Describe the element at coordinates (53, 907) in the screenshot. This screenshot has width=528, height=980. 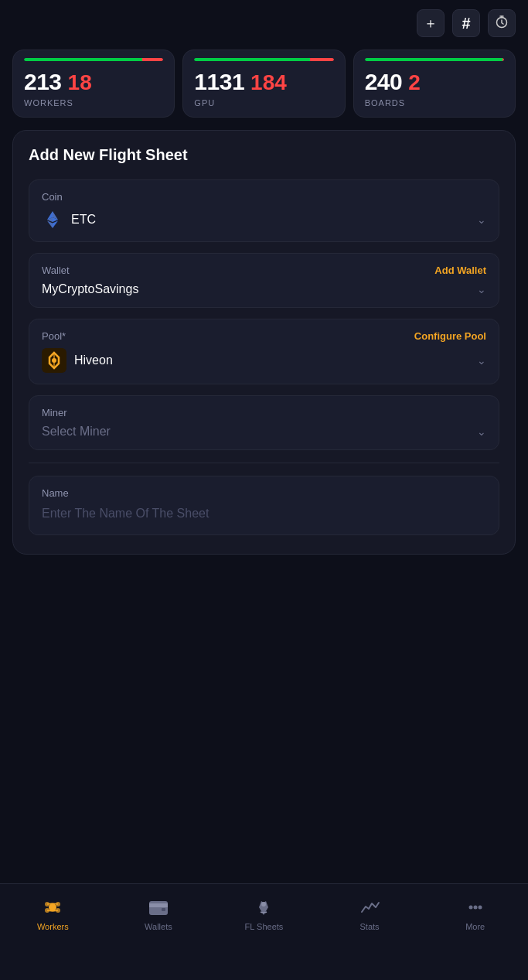
I see `workers-nav-icon` at that location.